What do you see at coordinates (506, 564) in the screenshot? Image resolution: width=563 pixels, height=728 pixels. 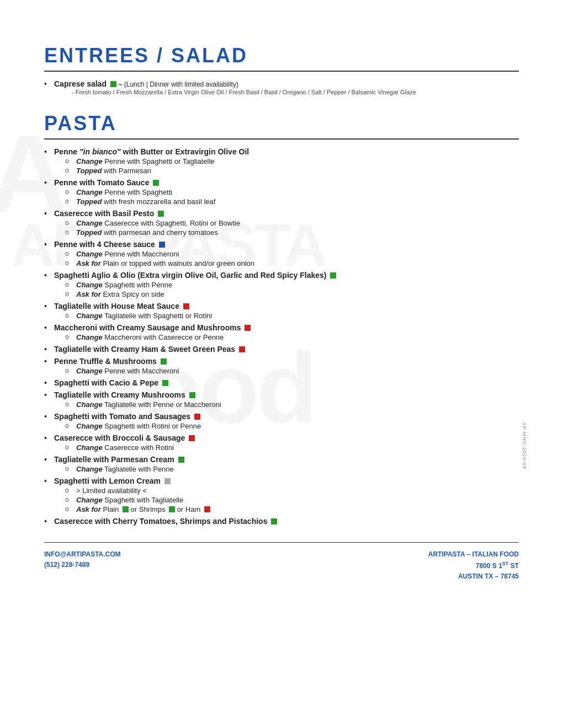 I see `footer-sup: ST` at bounding box center [506, 564].